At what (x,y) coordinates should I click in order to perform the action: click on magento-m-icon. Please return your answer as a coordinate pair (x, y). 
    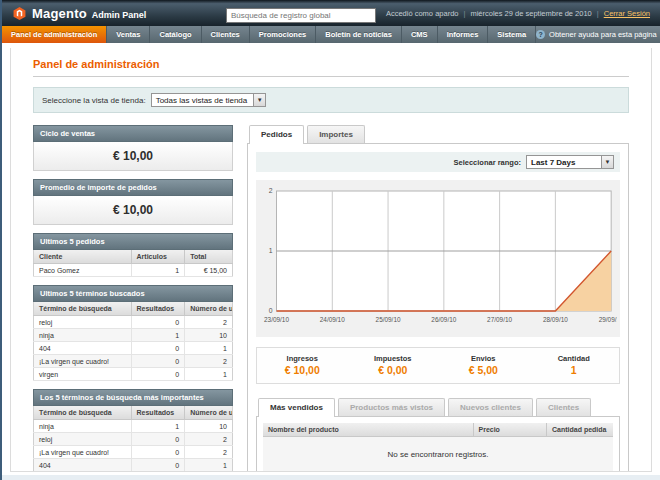
    Looking at the image, I should click on (20, 14).